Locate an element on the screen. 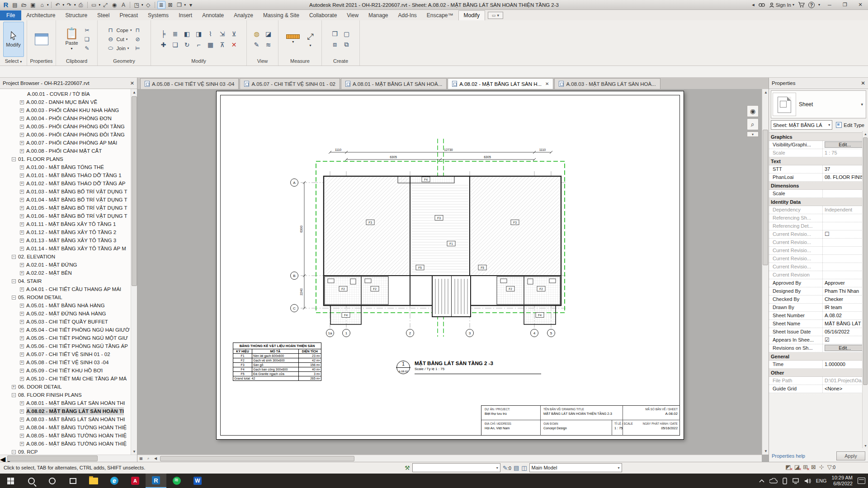  property-value: ☑ is located at coordinates (845, 340).